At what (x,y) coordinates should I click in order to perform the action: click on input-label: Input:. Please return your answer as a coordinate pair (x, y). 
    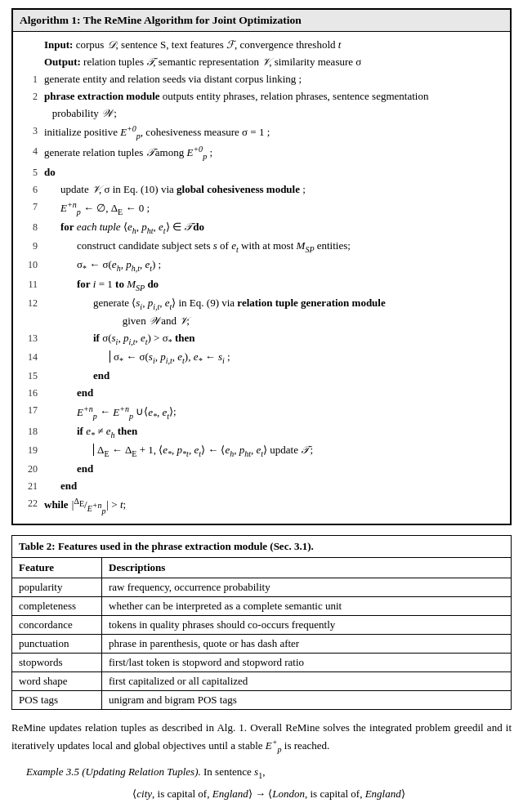
    Looking at the image, I should click on (59, 44).